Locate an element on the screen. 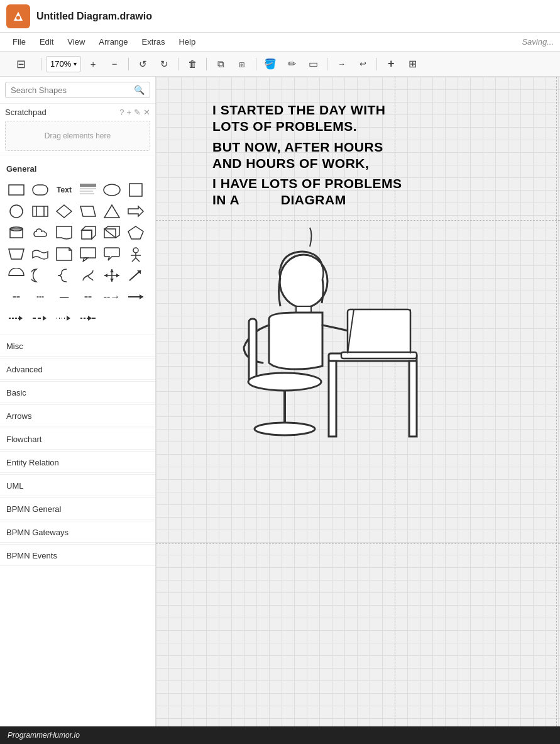  shape-arrow-dashed: --→ is located at coordinates (112, 297).